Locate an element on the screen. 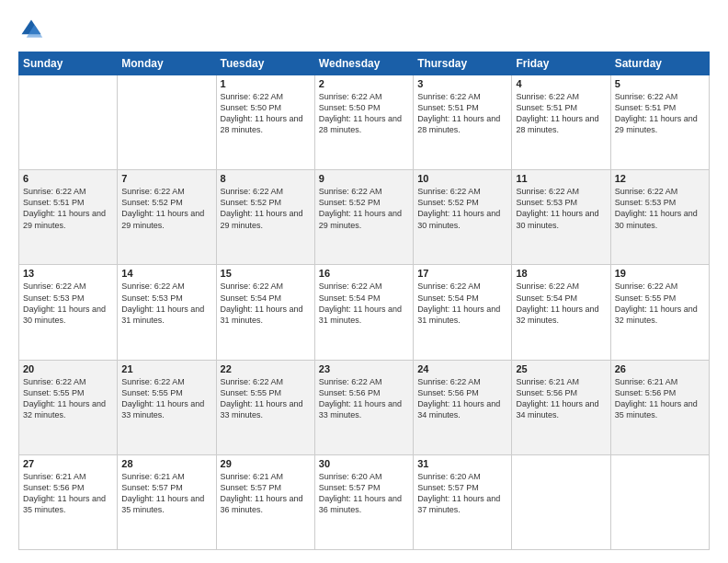 Image resolution: width=728 pixels, height=563 pixels. day-header-sunday: Sunday is located at coordinates (68, 64).